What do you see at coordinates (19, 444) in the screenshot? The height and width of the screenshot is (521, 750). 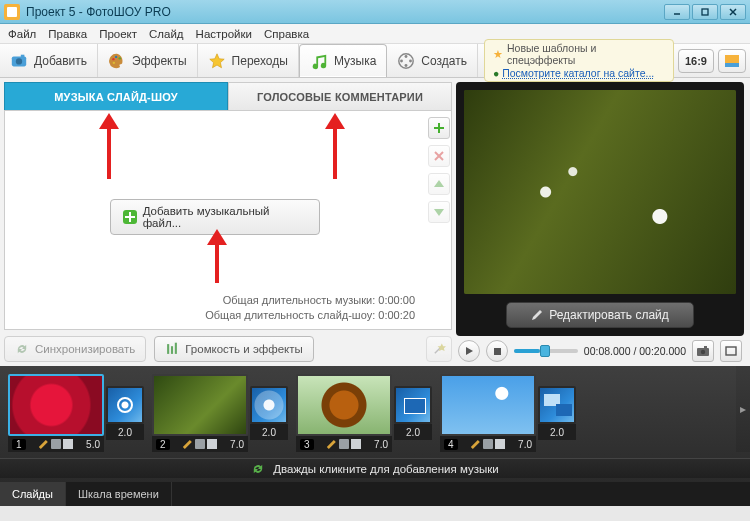 I see `slide-index: 1` at bounding box center [19, 444].